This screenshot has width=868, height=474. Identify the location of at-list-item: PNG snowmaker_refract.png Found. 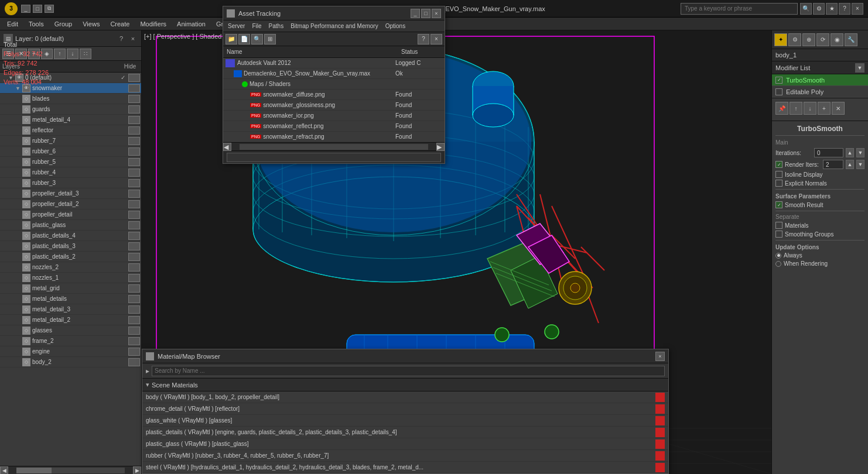
(334, 137).